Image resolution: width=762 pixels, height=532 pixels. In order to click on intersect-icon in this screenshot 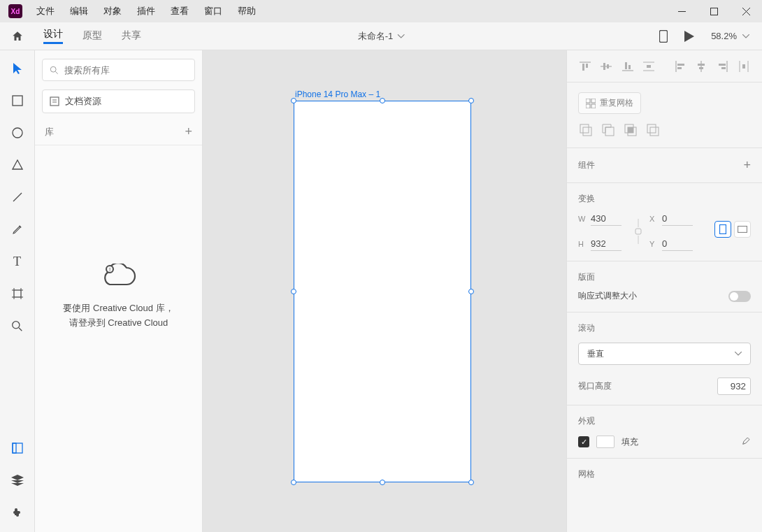, I will do `click(631, 130)`.